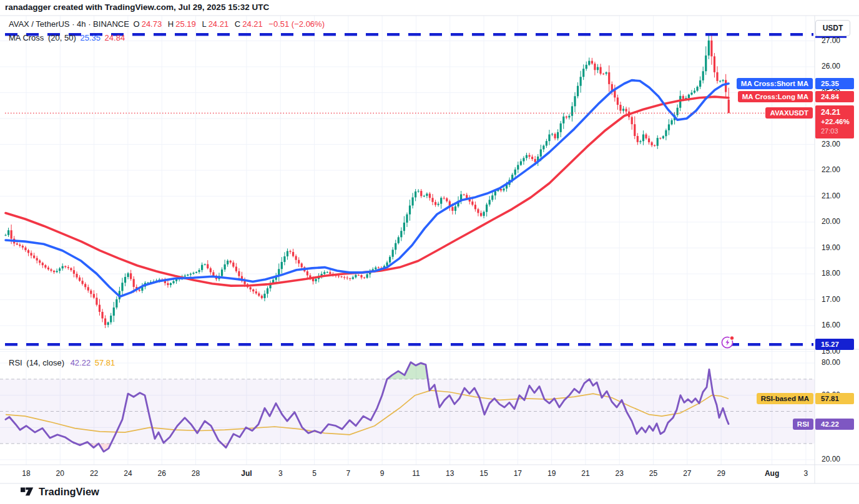 This screenshot has height=504, width=859. I want to click on change-value: −0.51 (−2.06%), so click(297, 24).